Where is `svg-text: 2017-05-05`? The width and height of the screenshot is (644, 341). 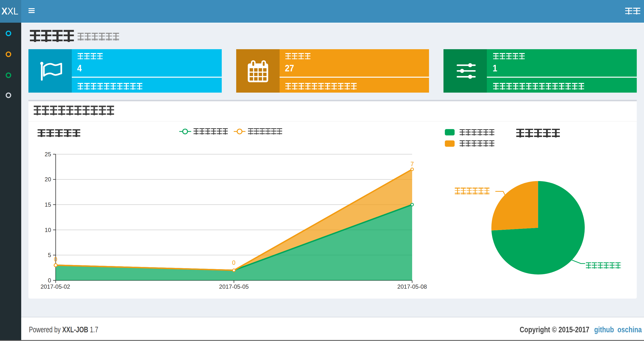
svg-text: 2017-05-05 is located at coordinates (234, 287).